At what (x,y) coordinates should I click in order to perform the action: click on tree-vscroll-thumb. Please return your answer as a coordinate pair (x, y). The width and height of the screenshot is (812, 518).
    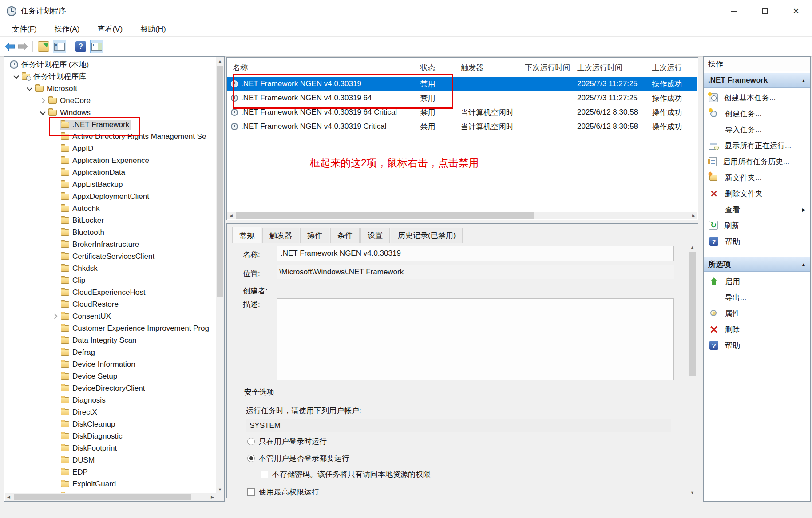
    Looking at the image, I should click on (220, 182).